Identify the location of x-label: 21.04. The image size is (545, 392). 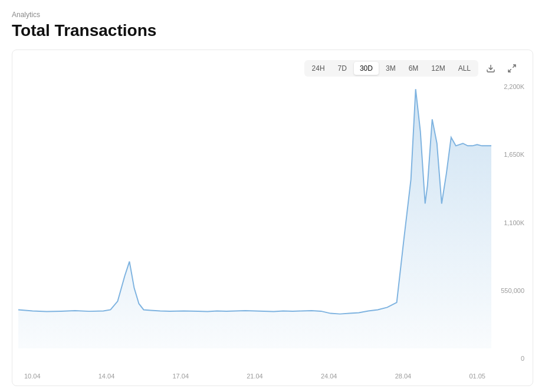
(255, 376).